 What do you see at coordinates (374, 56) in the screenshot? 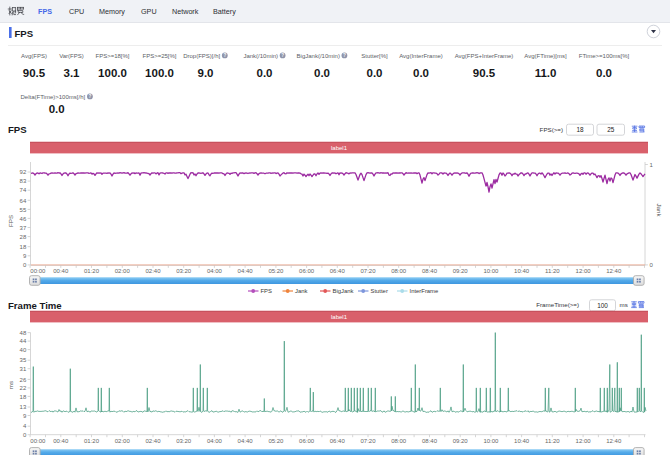
I see `svg-text: Stutter[%]` at bounding box center [374, 56].